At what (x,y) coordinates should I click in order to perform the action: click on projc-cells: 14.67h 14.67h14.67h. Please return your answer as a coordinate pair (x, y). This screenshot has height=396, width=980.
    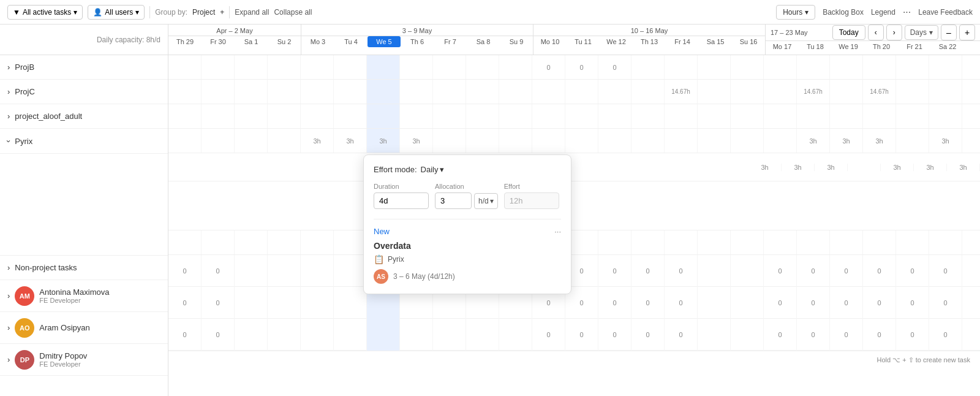
    Looking at the image, I should click on (565, 92).